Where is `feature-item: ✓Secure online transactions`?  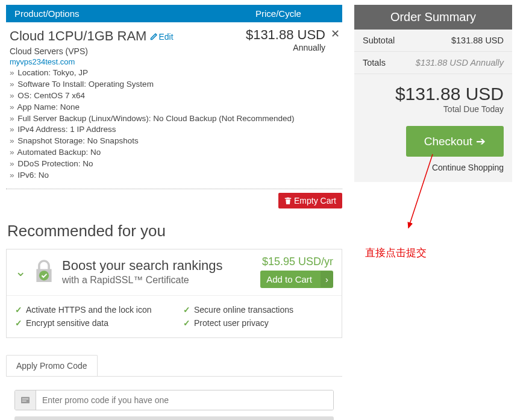 feature-item: ✓Secure online transactions is located at coordinates (258, 310).